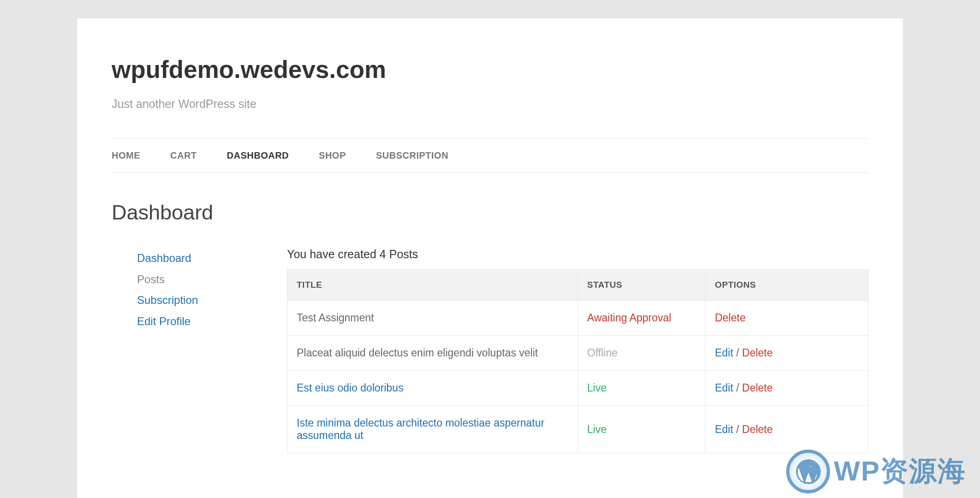 The image size is (980, 498). Describe the element at coordinates (578, 285) in the screenshot. I see `table-header-row: TITLE STATUS OPTIONS` at that location.